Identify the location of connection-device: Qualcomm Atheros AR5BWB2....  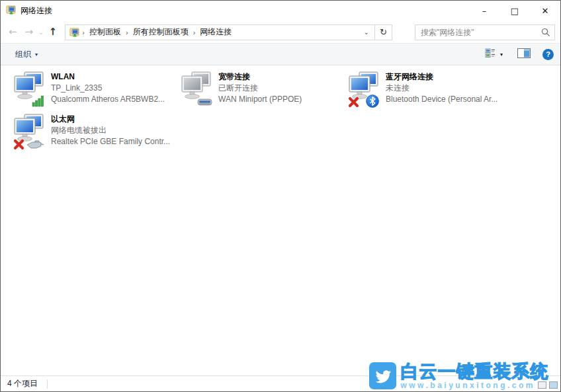
(108, 99).